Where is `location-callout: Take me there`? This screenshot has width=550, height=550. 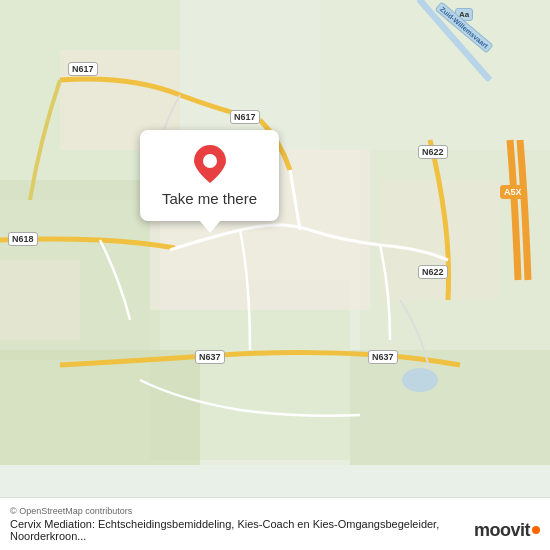 location-callout: Take me there is located at coordinates (210, 176).